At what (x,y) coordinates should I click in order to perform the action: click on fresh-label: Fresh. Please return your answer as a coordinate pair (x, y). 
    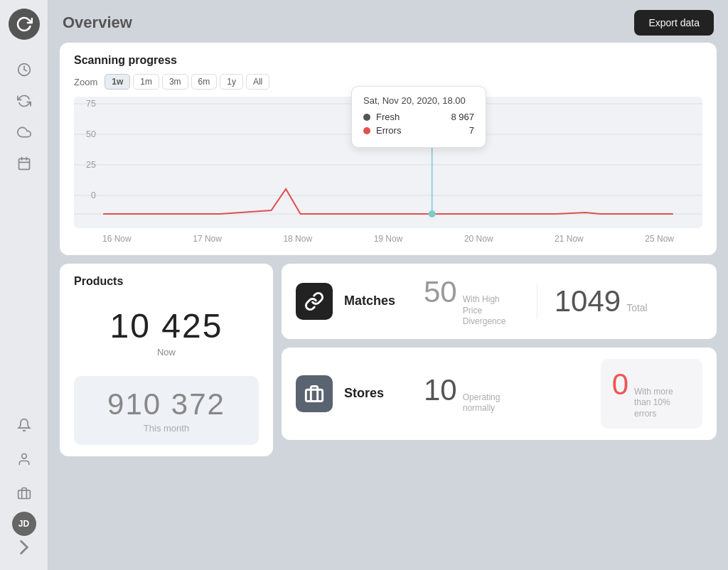
    Looking at the image, I should click on (388, 117).